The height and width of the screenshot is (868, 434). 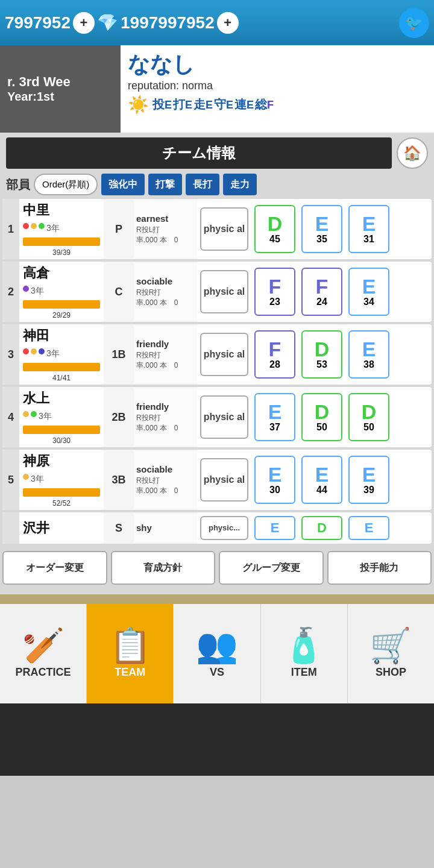 What do you see at coordinates (369, 354) in the screenshot?
I see `grade-cell-3: E 38` at bounding box center [369, 354].